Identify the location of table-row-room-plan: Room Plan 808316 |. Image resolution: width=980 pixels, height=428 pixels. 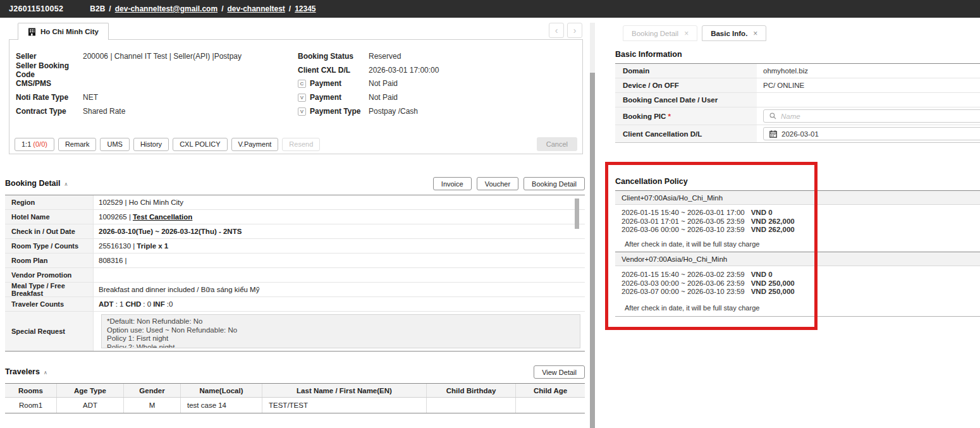
(295, 260).